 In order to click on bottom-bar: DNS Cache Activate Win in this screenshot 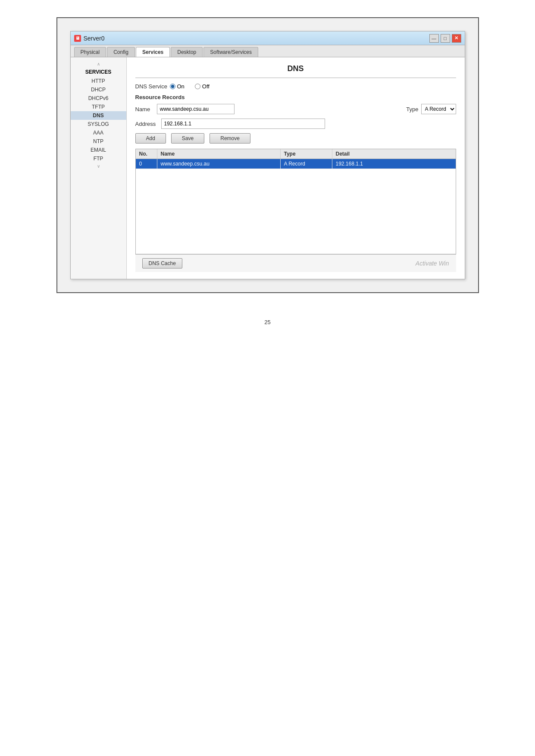, I will do `click(296, 263)`.